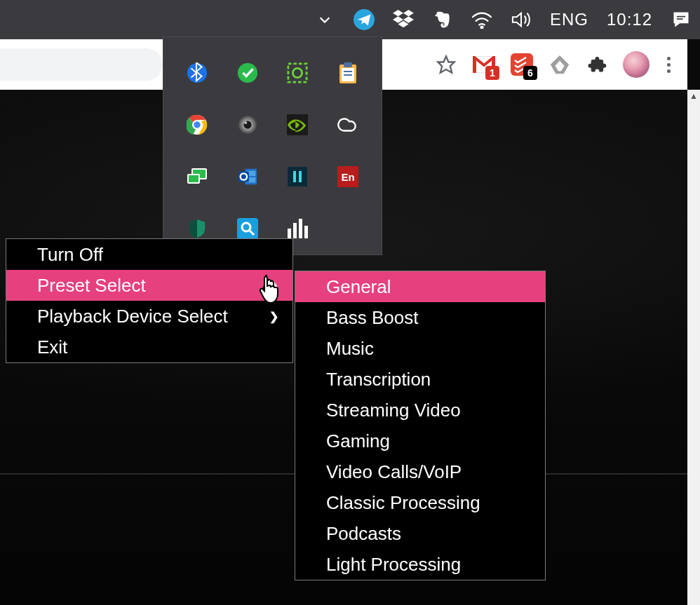 This screenshot has height=605, width=700. I want to click on context-menu-item: Playback Device Select❯, so click(149, 316).